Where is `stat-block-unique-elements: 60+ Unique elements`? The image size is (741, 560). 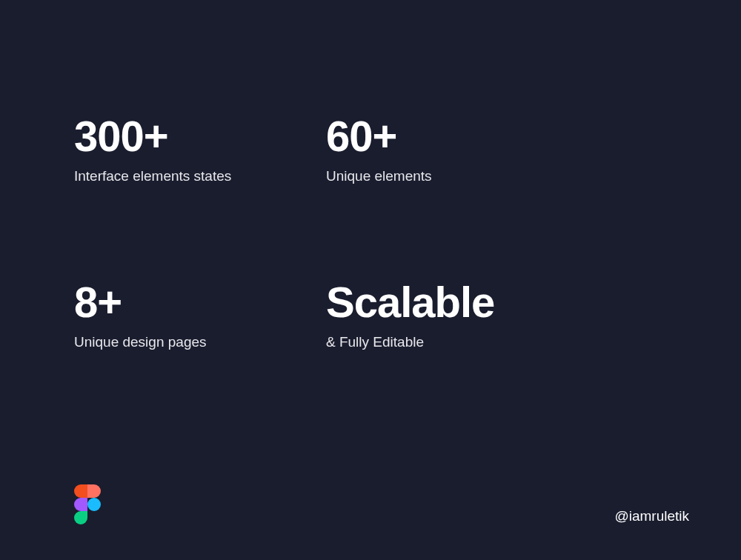
stat-block-unique-elements: 60+ Unique elements is located at coordinates (452, 150).